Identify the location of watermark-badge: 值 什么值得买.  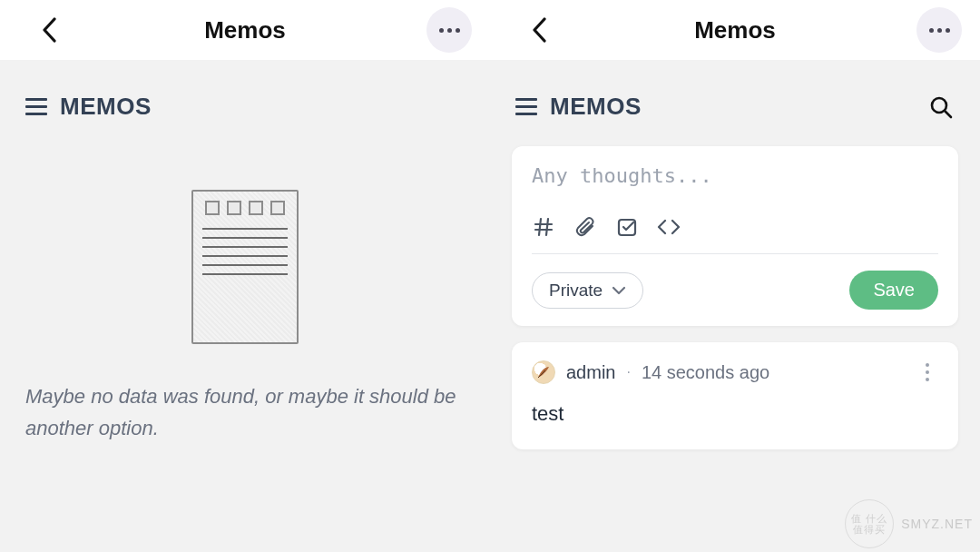
(869, 524).